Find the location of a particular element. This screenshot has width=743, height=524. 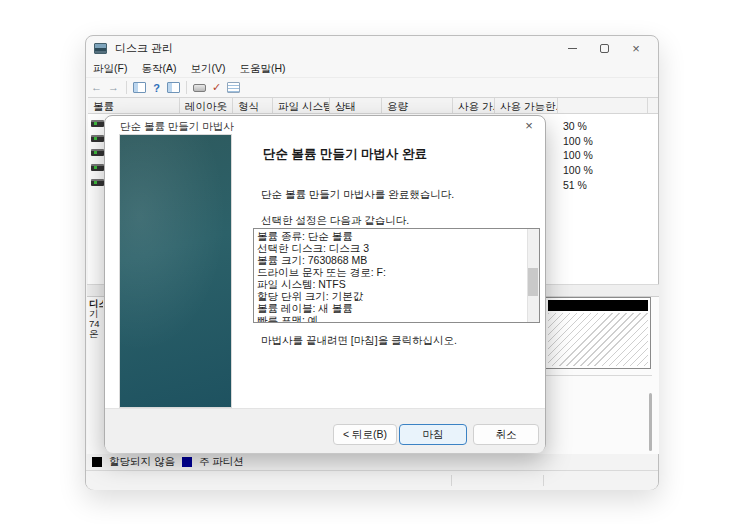

window-controls: × is located at coordinates (604, 48).